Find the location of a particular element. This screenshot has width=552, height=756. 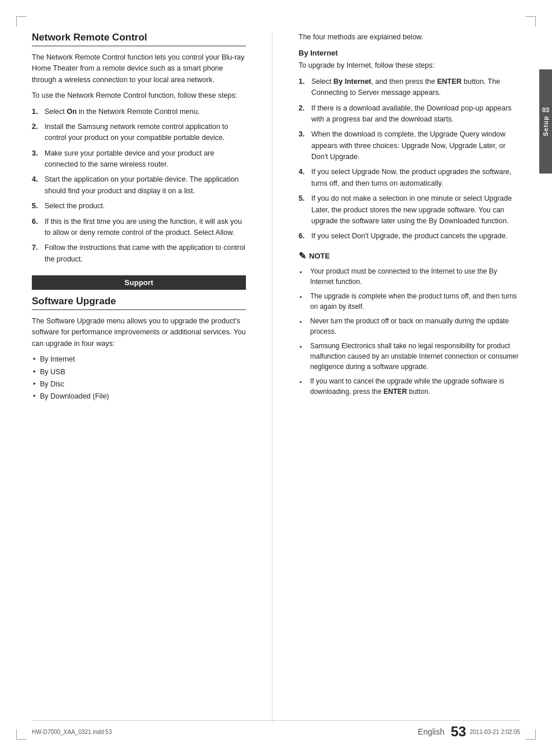

footer-right: English 53 2011-03-21 2:02:05 is located at coordinates (469, 732).